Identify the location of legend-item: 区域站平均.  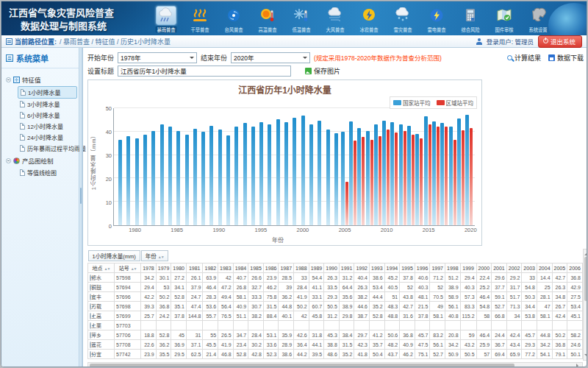
(456, 103).